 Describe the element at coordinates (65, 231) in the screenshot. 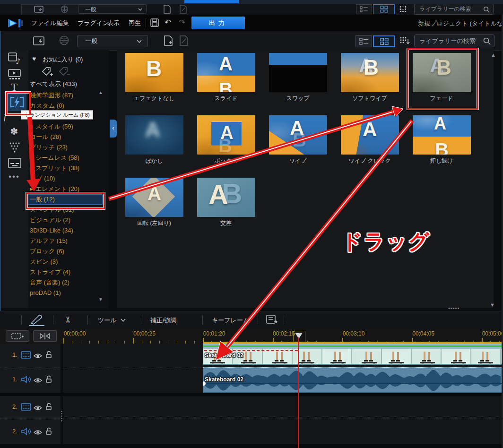

I see `category-item: 3D/3D-Like (34)` at that location.